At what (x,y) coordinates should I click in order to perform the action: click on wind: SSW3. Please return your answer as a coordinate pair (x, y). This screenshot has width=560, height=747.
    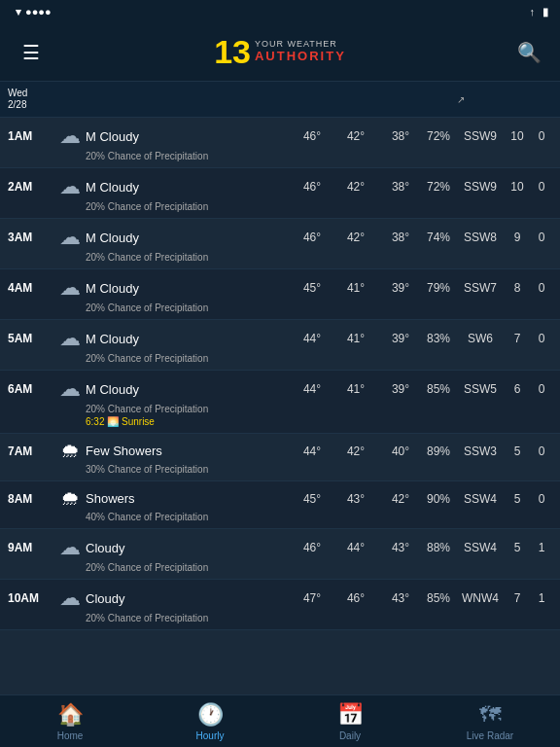
    Looking at the image, I should click on (480, 451).